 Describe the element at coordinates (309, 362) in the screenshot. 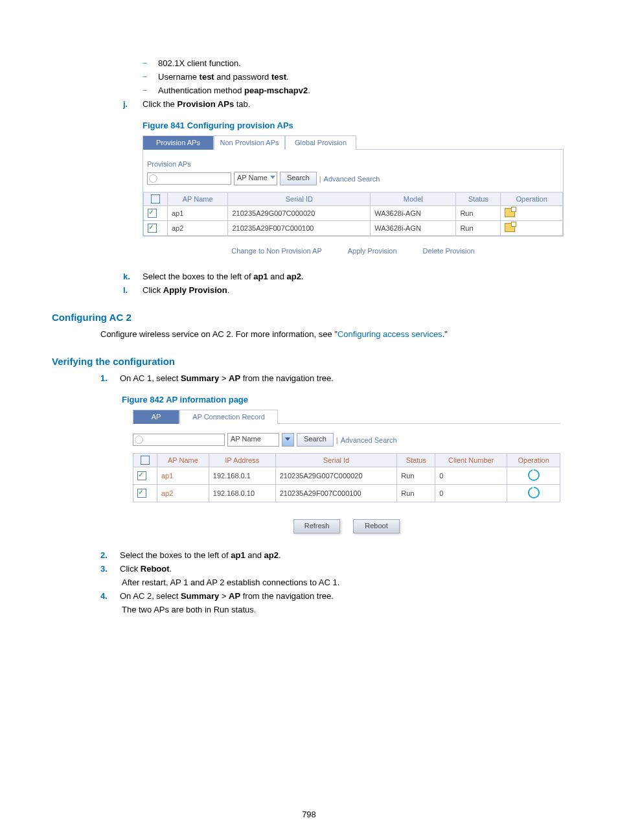

I see `section-verifying: Verifying the configuration` at that location.